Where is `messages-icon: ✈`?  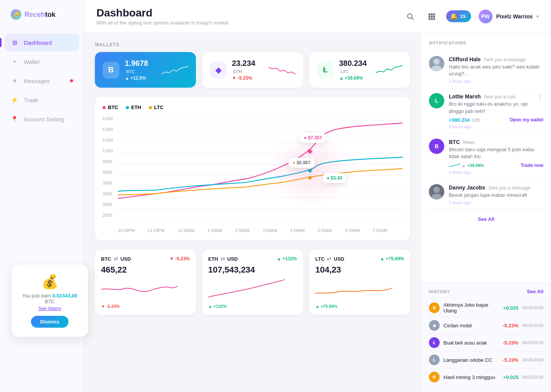 messages-icon: ✈ is located at coordinates (15, 81).